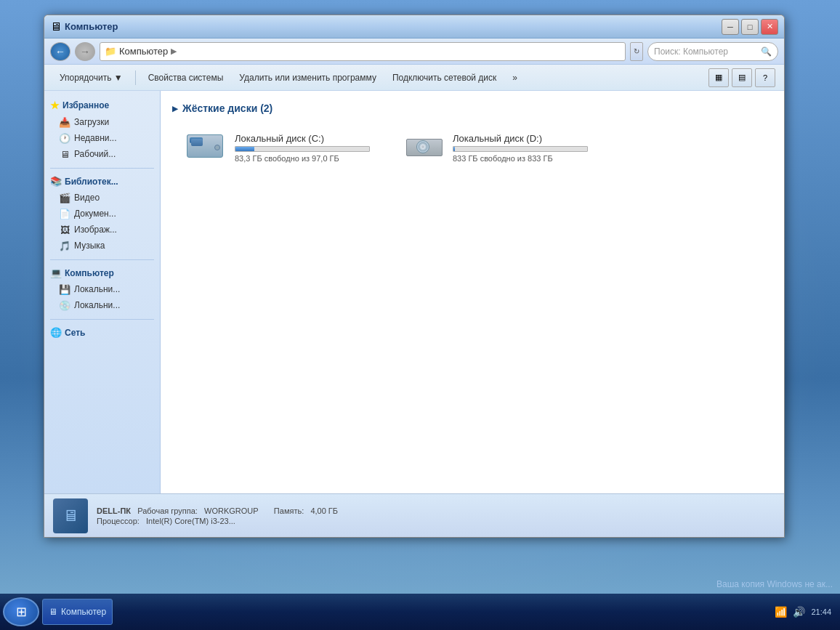 This screenshot has height=630, width=840. I want to click on taskbar: ⊞ 🖥 Компьютер 📶 🔊 21:44, so click(420, 612).